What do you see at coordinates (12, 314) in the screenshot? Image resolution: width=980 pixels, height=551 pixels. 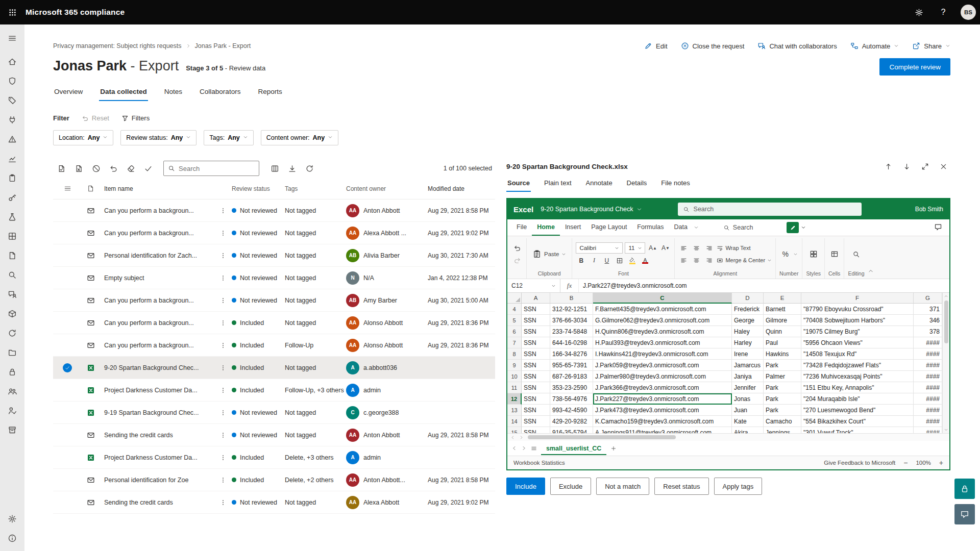 I see `sidebar-item-data-loss-prevention` at bounding box center [12, 314].